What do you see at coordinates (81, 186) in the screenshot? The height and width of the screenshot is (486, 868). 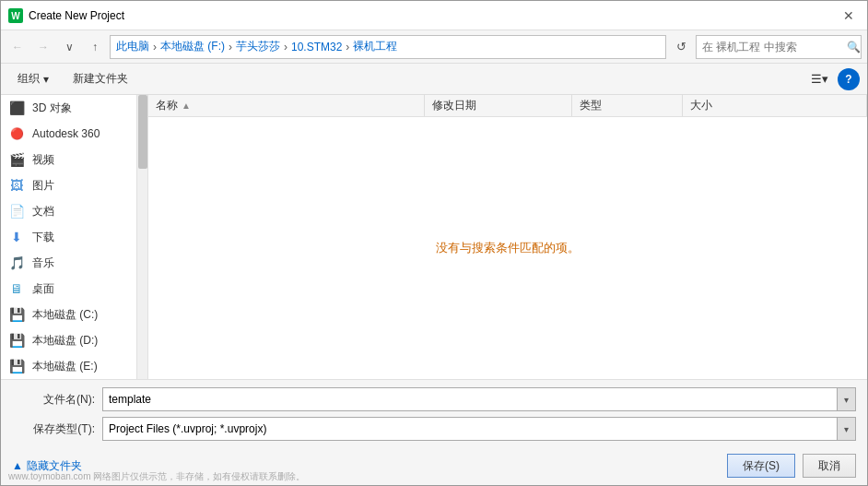 I see `sidebar-label-picture: 图片` at bounding box center [81, 186].